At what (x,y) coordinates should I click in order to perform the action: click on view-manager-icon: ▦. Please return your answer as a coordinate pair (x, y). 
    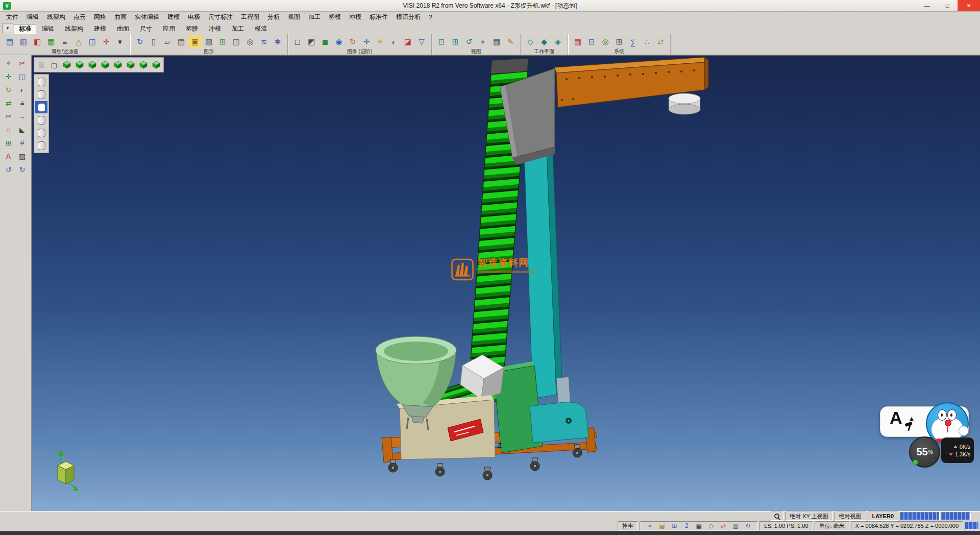
    Looking at the image, I should click on (497, 42).